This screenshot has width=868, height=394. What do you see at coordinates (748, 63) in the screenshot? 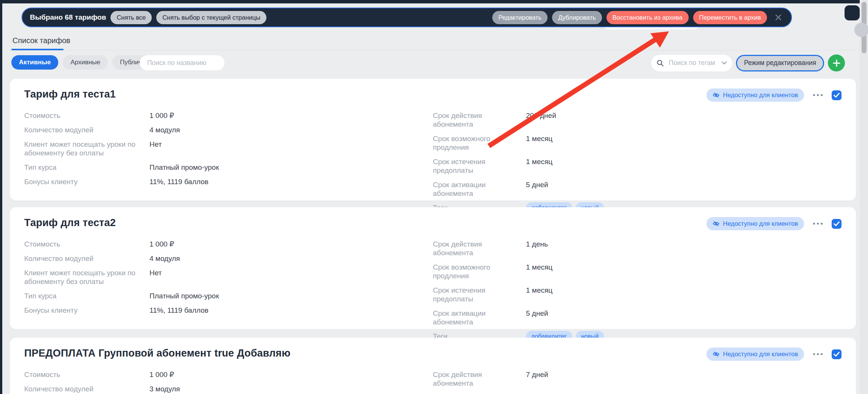
I see `right-controls-group: Режим редактирования` at bounding box center [748, 63].